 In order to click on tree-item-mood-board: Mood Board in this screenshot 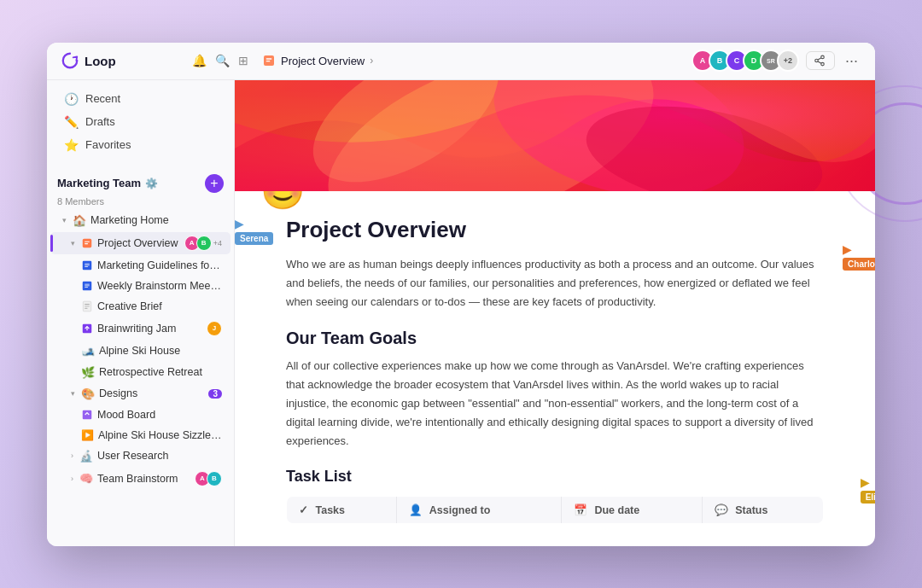, I will do `click(140, 415)`.